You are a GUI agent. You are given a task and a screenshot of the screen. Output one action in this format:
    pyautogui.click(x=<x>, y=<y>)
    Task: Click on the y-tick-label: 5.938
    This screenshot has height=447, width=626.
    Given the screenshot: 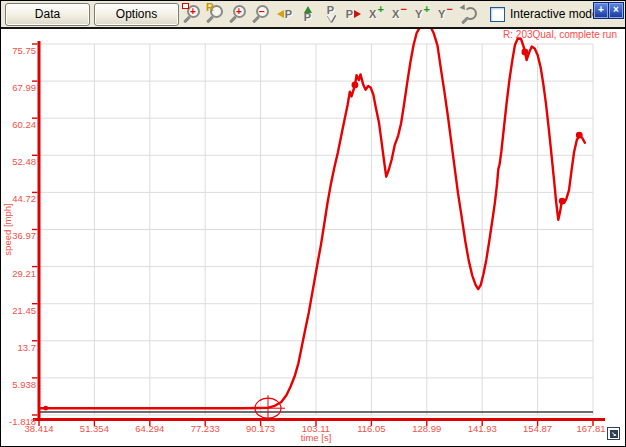 What is the action you would take?
    pyautogui.click(x=24, y=384)
    